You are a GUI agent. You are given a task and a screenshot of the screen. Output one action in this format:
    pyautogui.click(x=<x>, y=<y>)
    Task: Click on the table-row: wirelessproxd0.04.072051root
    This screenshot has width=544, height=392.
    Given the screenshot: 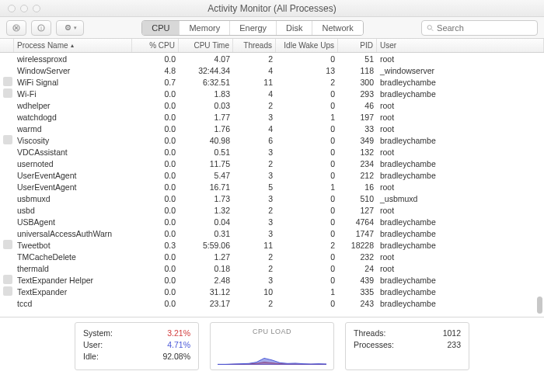 What is the action you would take?
    pyautogui.click(x=272, y=59)
    